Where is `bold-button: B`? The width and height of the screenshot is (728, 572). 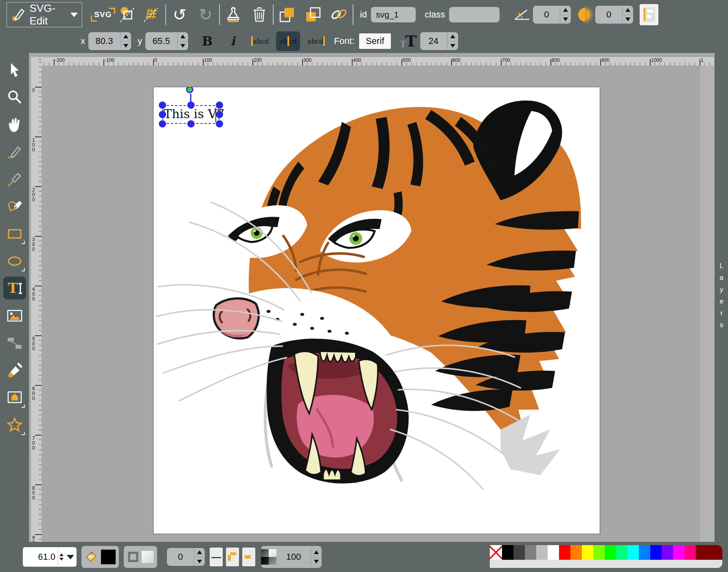 bold-button: B is located at coordinates (207, 41).